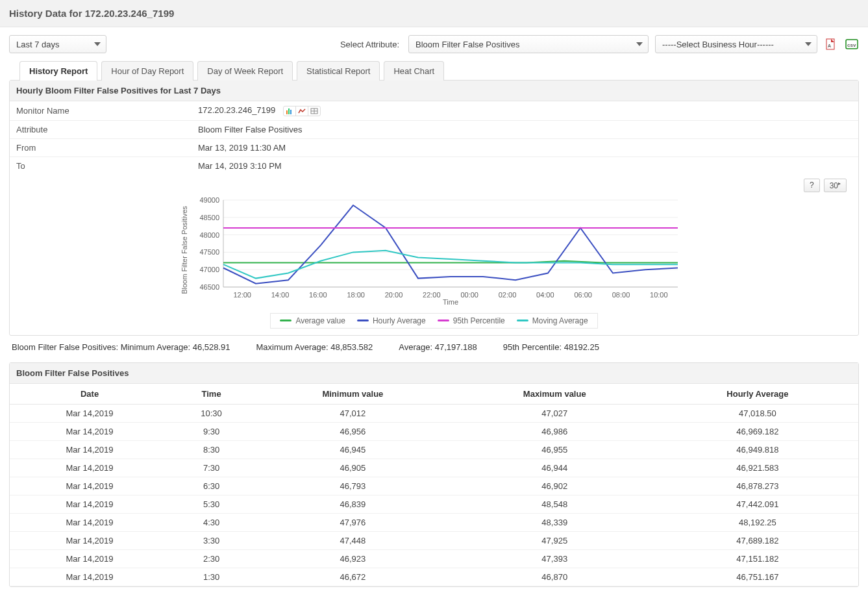  Describe the element at coordinates (834, 186) in the screenshot. I see `refresh-value: 30` at that location.